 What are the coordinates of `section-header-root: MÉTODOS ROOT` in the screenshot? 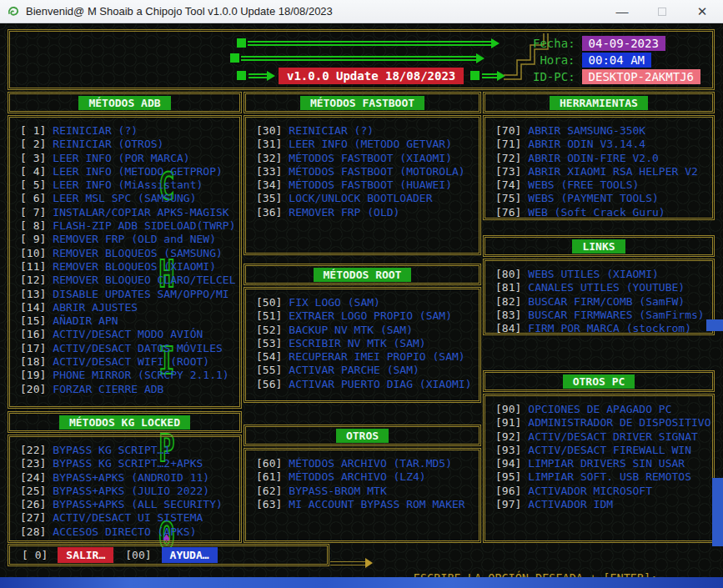 It's located at (362, 274).